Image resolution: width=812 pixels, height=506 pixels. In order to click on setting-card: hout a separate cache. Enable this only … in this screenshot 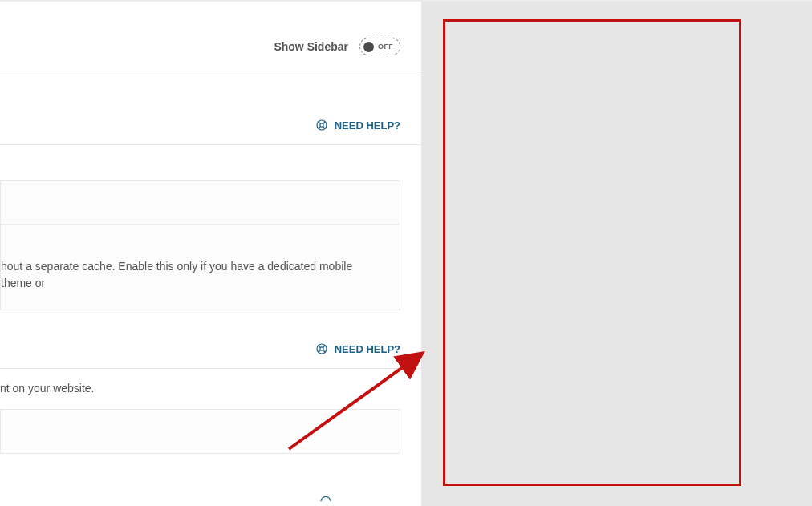, I will do `click(201, 245)`.